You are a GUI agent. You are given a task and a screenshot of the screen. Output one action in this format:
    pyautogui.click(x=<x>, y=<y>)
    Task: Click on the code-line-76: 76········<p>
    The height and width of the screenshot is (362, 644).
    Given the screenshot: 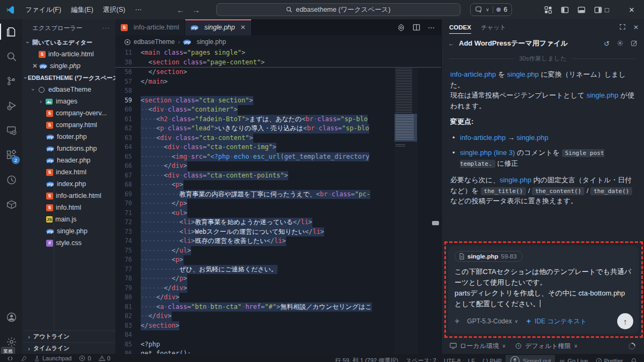 What is the action you would take?
    pyautogui.click(x=278, y=260)
    